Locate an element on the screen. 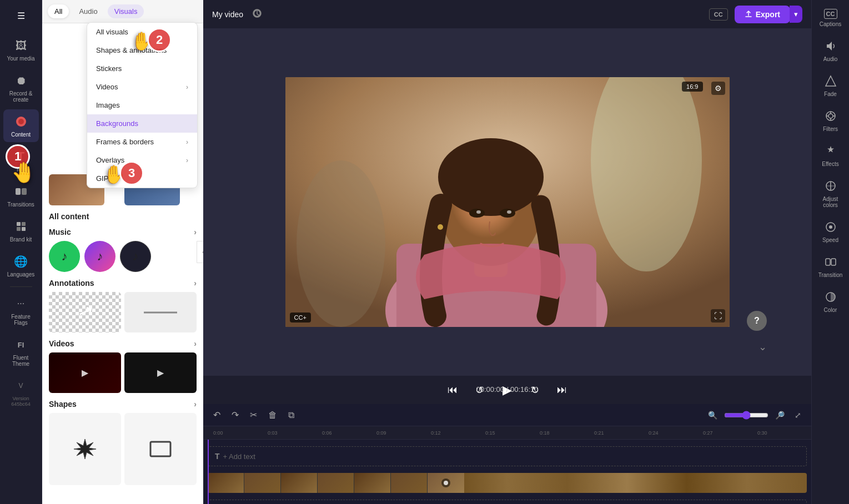  right-item-transition: Transition is located at coordinates (831, 266).